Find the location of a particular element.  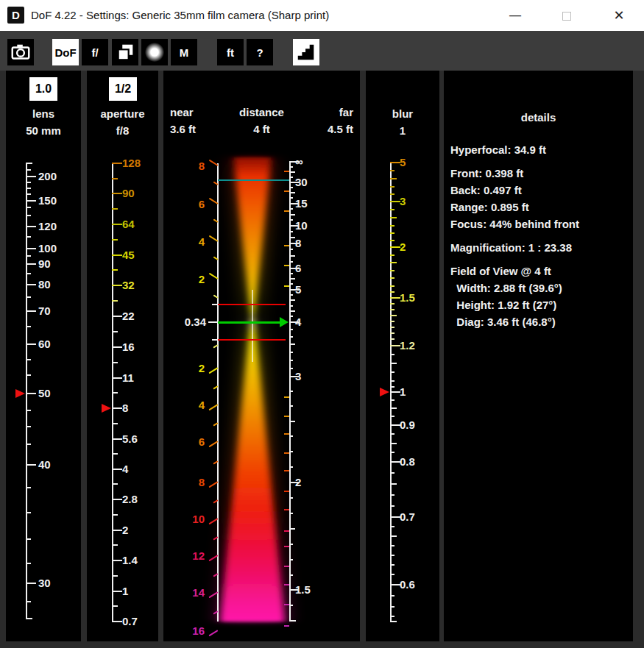

focus-arrow is located at coordinates (249, 322).